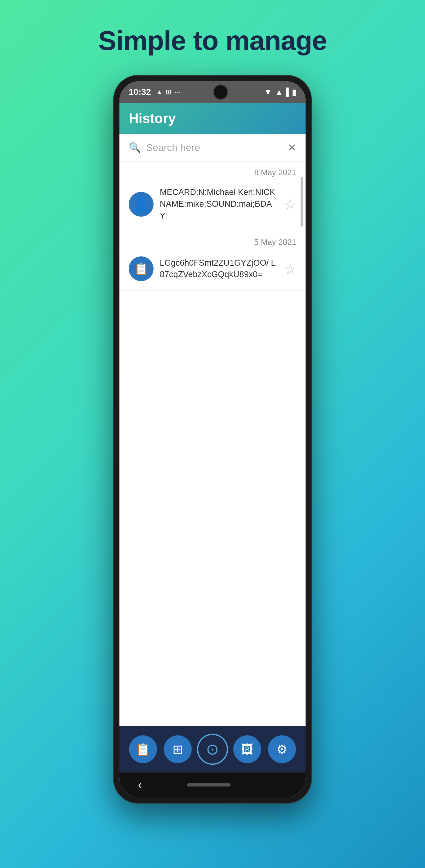  Describe the element at coordinates (217, 148) in the screenshot. I see `search-input: Search here` at that location.